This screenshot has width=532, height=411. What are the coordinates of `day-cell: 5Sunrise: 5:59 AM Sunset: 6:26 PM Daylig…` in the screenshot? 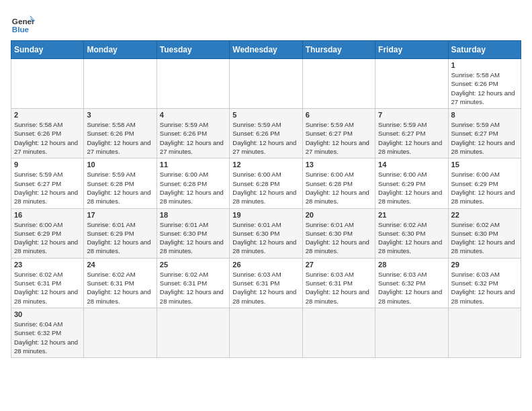 It's located at (266, 134).